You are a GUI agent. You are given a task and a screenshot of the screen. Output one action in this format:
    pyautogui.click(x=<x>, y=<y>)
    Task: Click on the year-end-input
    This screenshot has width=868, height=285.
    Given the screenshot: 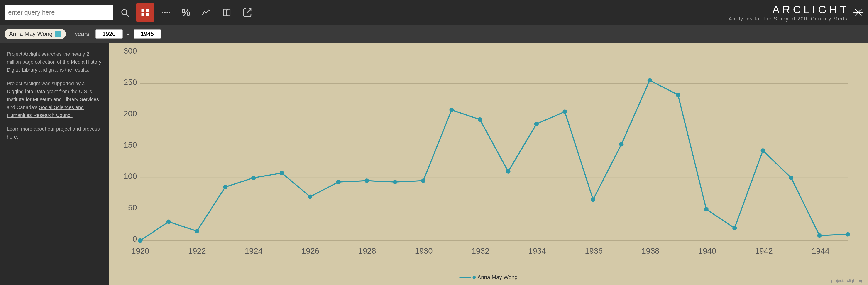 What is the action you would take?
    pyautogui.click(x=147, y=34)
    